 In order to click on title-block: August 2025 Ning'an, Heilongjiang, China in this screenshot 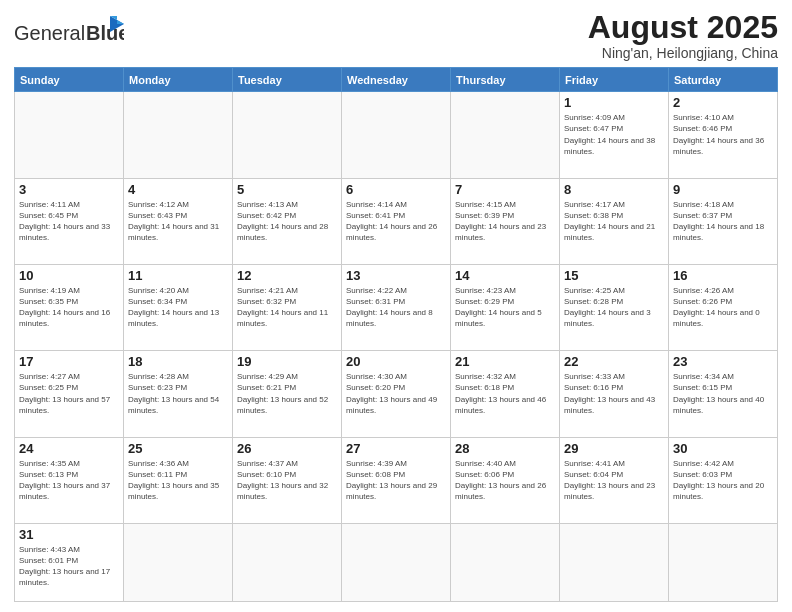, I will do `click(683, 36)`.